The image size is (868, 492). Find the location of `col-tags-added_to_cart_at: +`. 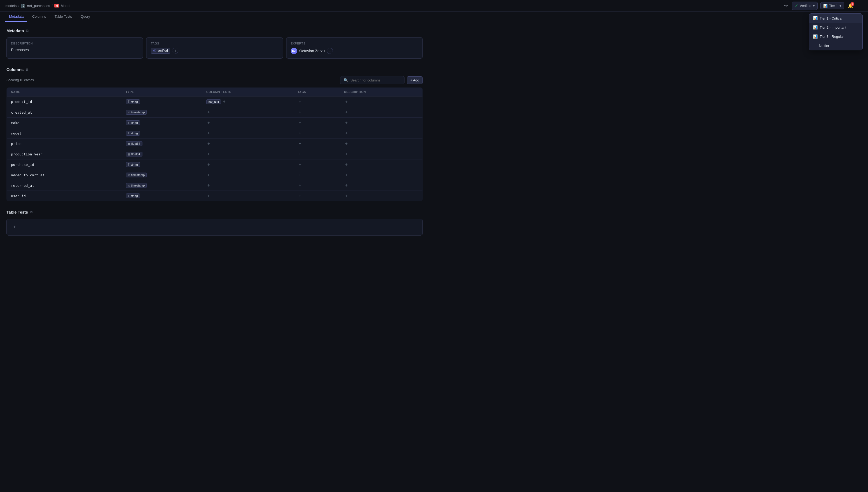

col-tags-added_to_cart_at: + is located at coordinates (316, 175).